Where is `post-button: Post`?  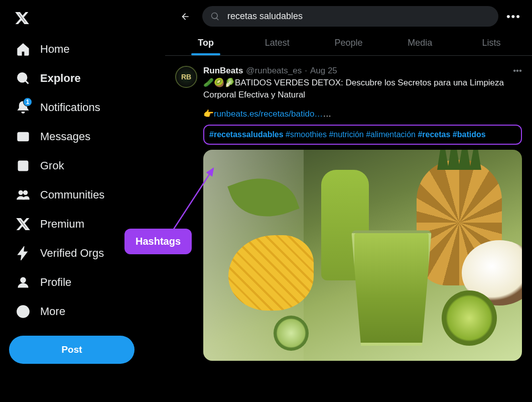
post-button: Post is located at coordinates (72, 350).